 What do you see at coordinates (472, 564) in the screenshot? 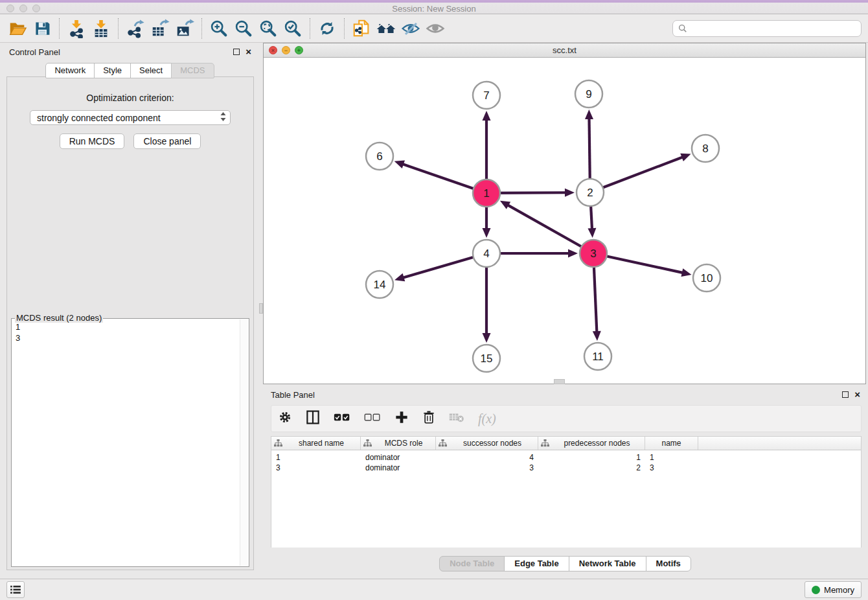
I see `tab-node-table: Node Table` at bounding box center [472, 564].